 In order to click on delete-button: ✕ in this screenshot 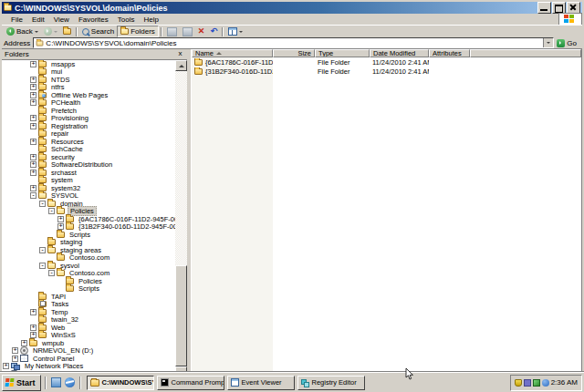, I will do `click(202, 31)`.